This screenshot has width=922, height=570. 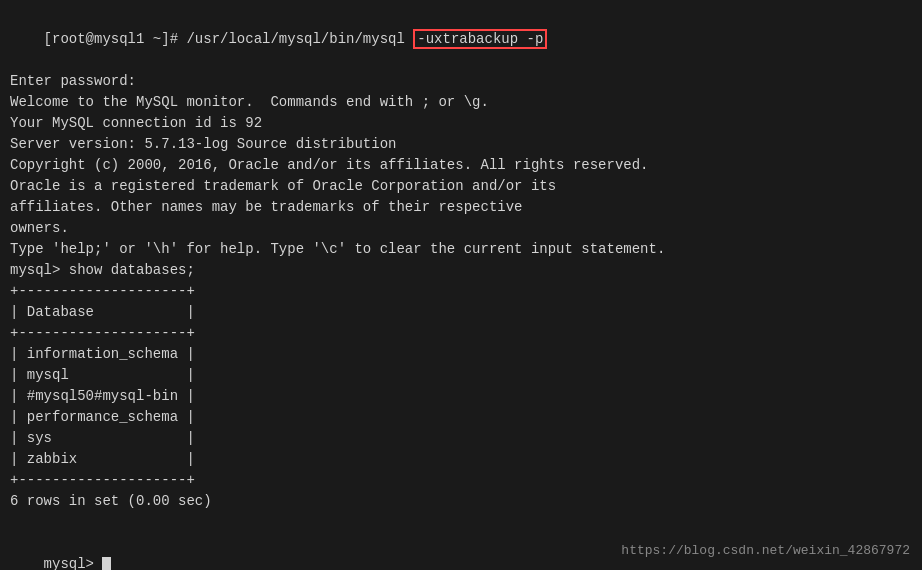 I want to click on table-header: | Database |, so click(x=461, y=312).